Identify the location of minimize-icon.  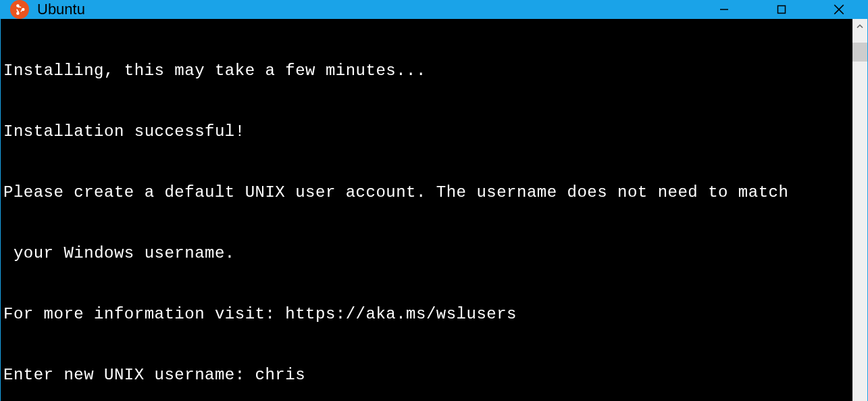
(724, 9).